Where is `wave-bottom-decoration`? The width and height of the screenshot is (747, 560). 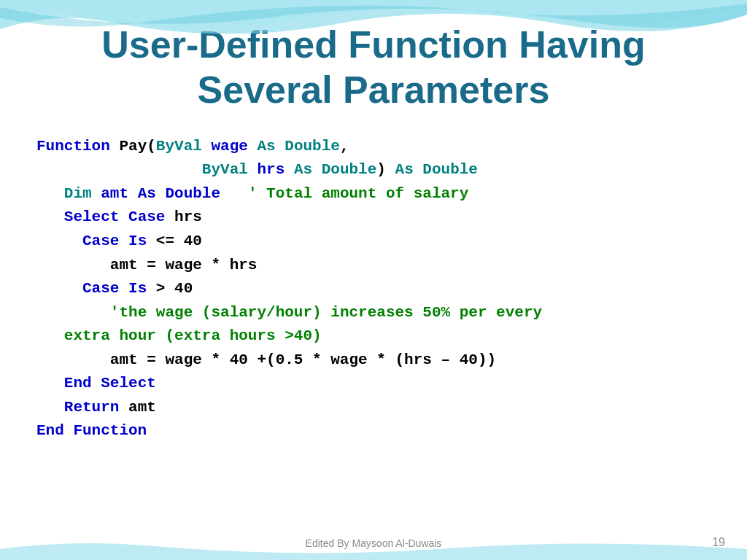 wave-bottom-decoration is located at coordinates (374, 549).